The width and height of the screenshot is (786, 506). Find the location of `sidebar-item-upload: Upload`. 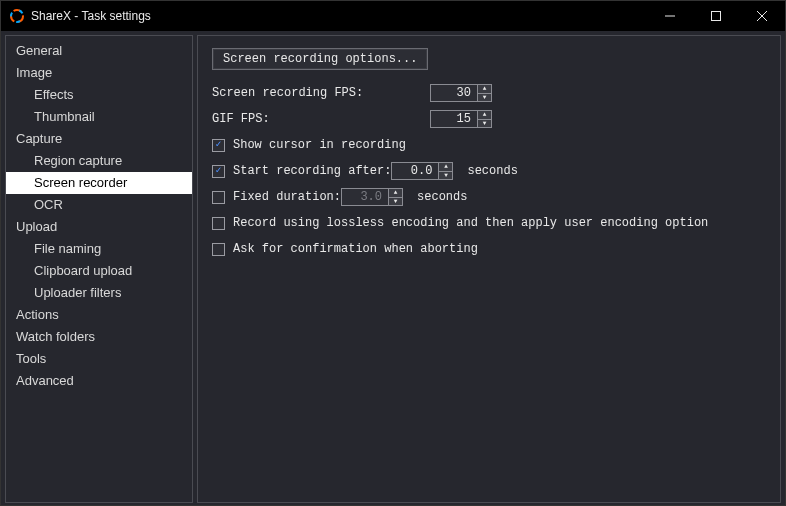

sidebar-item-upload: Upload is located at coordinates (99, 227).